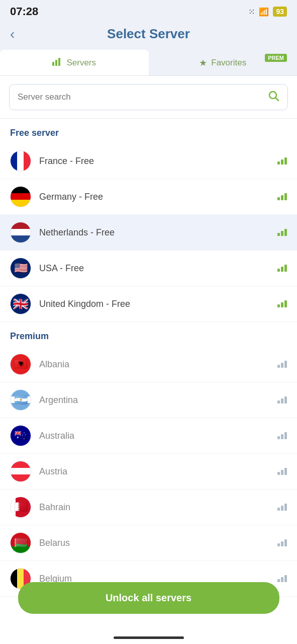  What do you see at coordinates (12, 34) in the screenshot?
I see `back-button: ‹` at bounding box center [12, 34].